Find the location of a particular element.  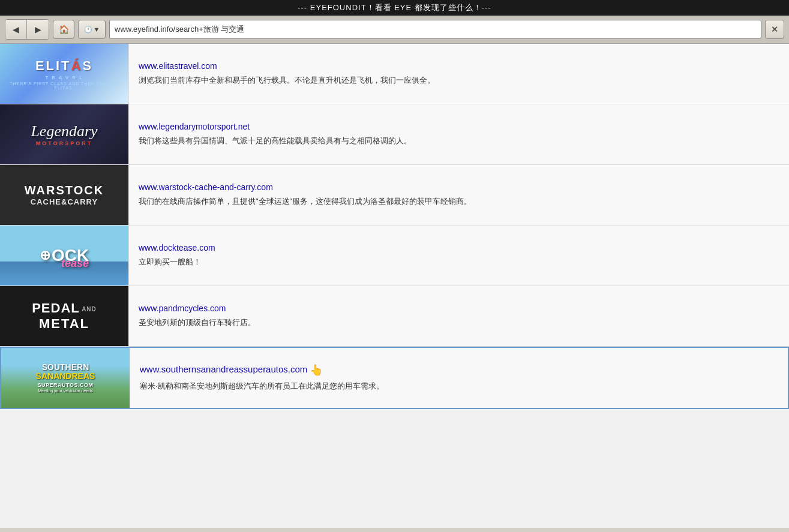

result-desc-1: 我们将这些具有异国情调、气派十足的高性能载具卖给具有与之相同格调的人。 is located at coordinates (459, 141).